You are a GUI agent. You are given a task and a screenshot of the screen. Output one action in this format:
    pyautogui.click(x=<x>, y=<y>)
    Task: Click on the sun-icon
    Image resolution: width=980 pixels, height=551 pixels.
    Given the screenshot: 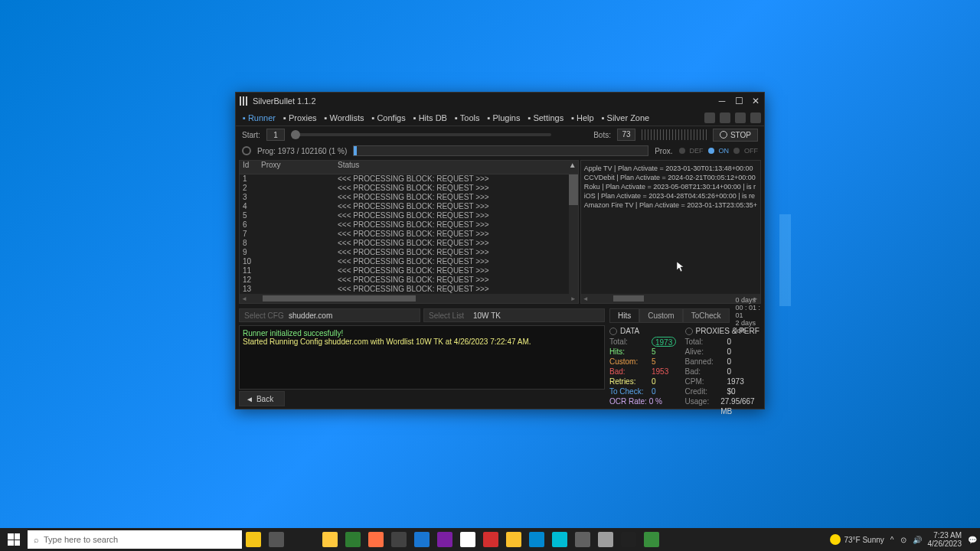 What is the action you would take?
    pyautogui.click(x=835, y=540)
    